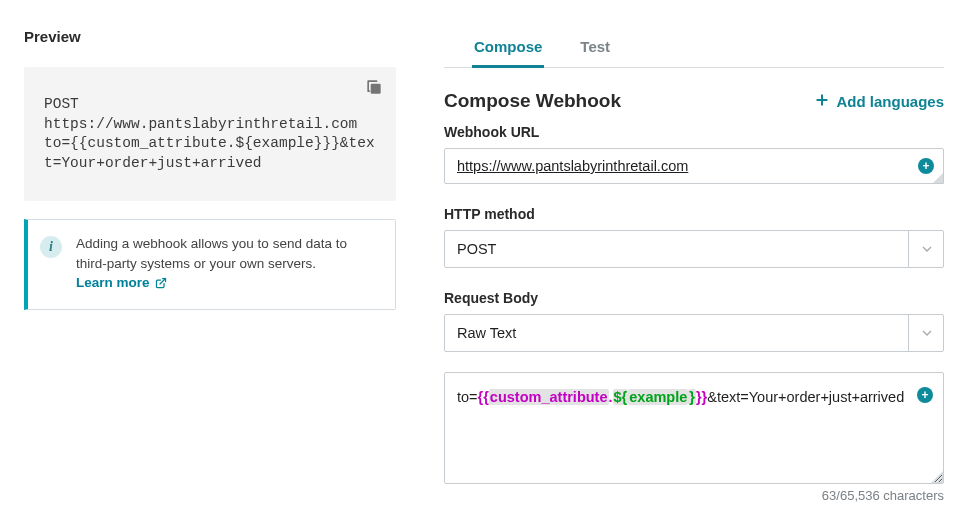 The height and width of the screenshot is (525, 968). I want to click on character-count: 63/65,536 characters, so click(694, 496).